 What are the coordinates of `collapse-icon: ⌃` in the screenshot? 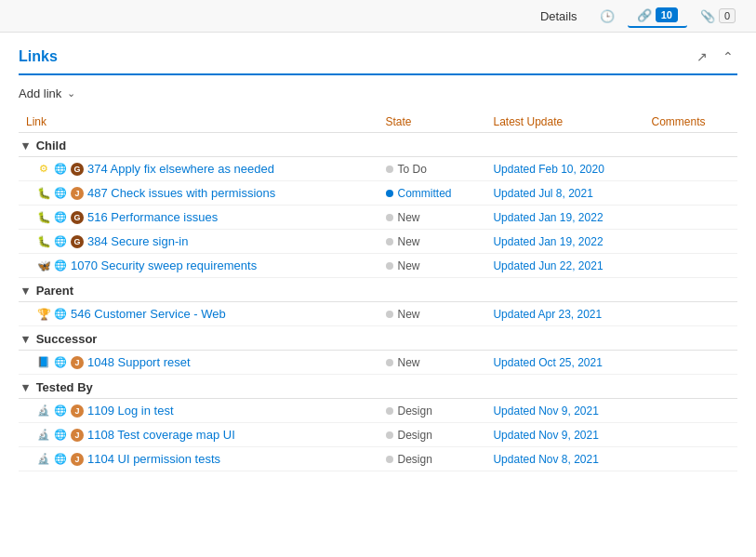 It's located at (728, 57).